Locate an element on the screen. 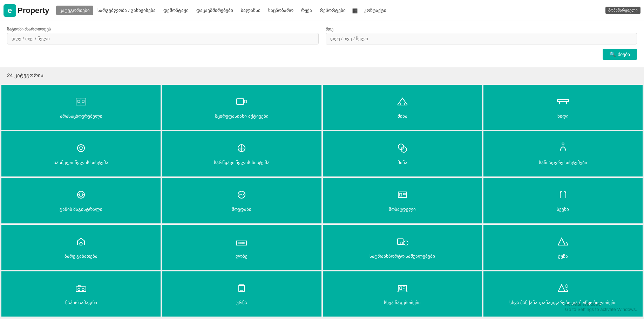  category-label: მიწა is located at coordinates (402, 116).